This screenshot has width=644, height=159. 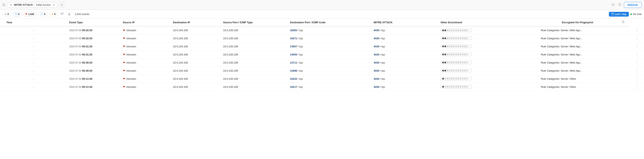 I want to click on filter-button, so click(x=62, y=14).